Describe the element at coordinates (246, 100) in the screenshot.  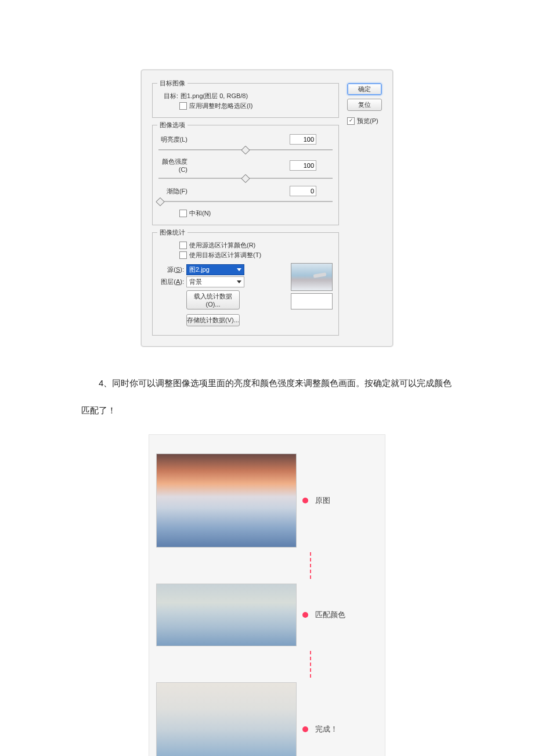
I see `group-target: 目标图像 目标: 图1.png(图层 0, RGB/8) 应用调整时忽略选区(I…` at that location.